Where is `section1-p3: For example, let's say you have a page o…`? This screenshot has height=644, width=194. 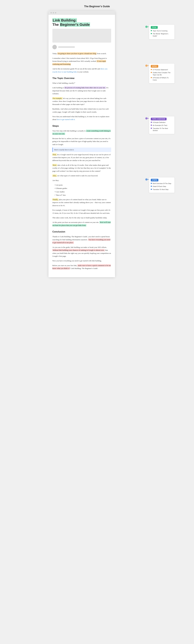
section1-p3: For example, let's say you have a page o… is located at coordinates (82, 102).